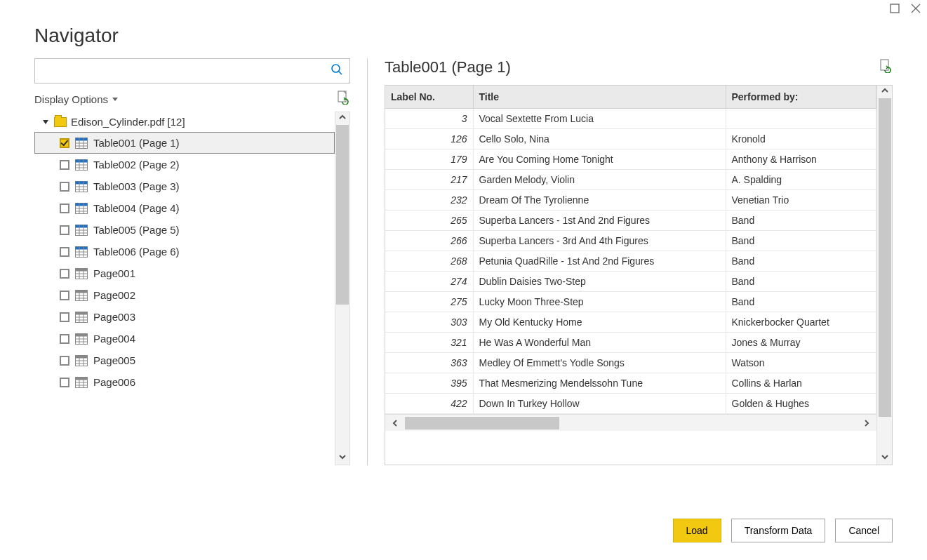 Image resolution: width=927 pixels, height=560 pixels. Describe the element at coordinates (185, 251) in the screenshot. I see `tree-item: Table006 (Page 6)` at that location.